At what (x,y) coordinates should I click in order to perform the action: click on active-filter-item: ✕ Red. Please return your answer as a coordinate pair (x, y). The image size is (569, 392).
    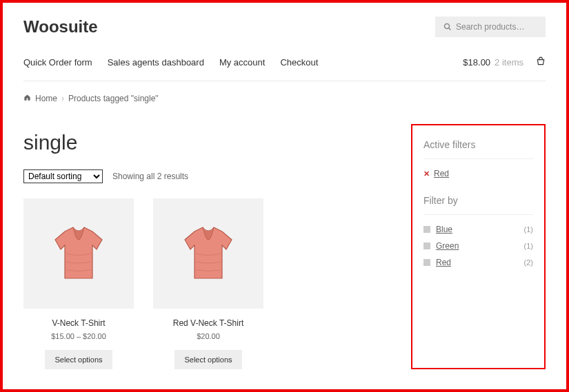
    Looking at the image, I should click on (479, 174).